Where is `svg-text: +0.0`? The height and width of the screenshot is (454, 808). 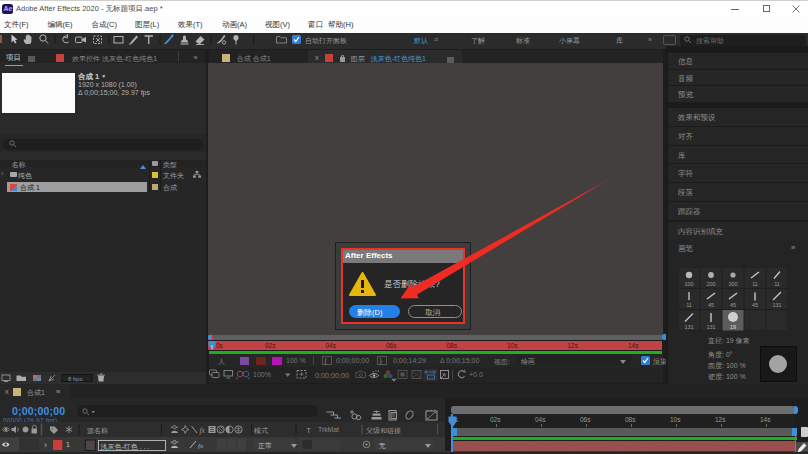 svg-text: +0.0 is located at coordinates (476, 374).